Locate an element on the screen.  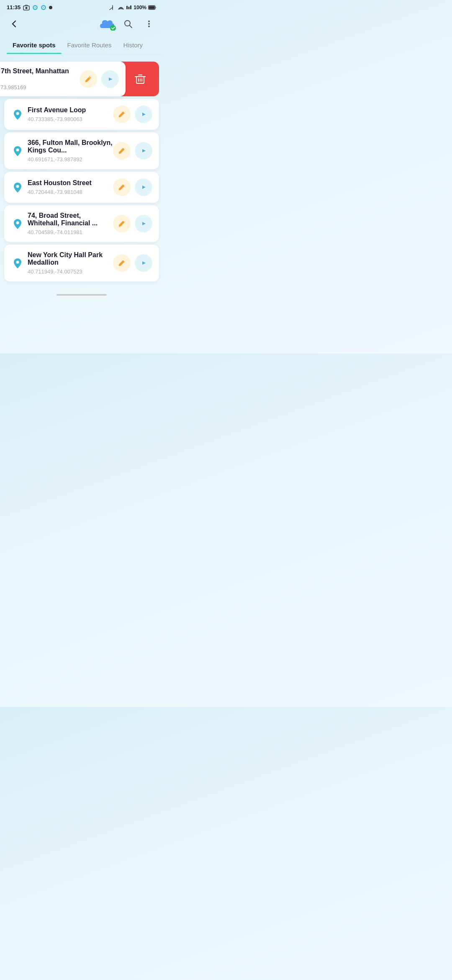
bottom-indicator is located at coordinates (82, 293).